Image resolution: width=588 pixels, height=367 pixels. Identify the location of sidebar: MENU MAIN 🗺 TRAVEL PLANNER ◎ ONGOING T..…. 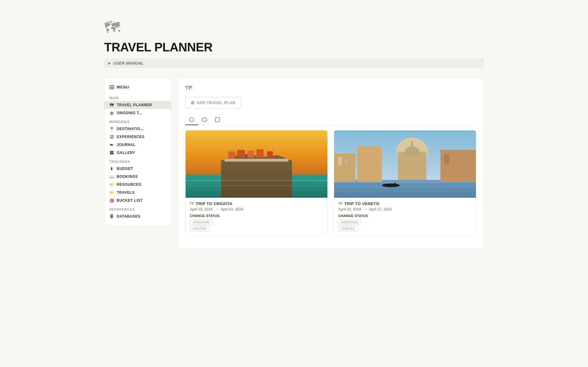
(138, 152).